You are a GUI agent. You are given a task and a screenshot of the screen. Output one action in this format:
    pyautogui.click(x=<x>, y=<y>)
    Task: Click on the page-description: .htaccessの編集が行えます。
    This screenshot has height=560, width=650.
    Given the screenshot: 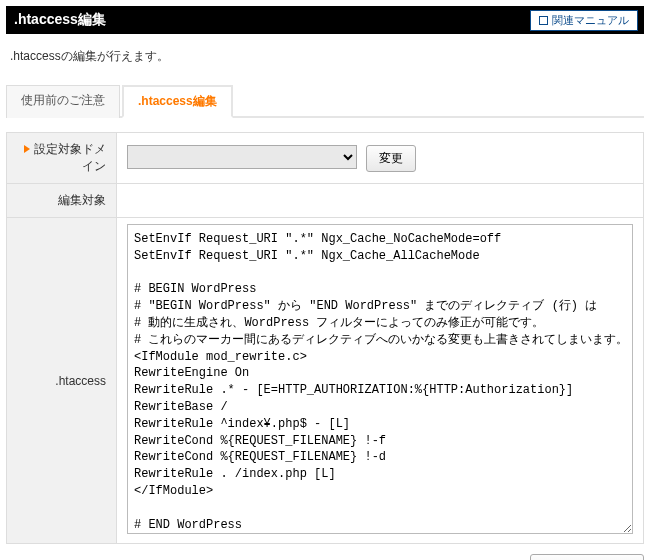 What is the action you would take?
    pyautogui.click(x=325, y=58)
    